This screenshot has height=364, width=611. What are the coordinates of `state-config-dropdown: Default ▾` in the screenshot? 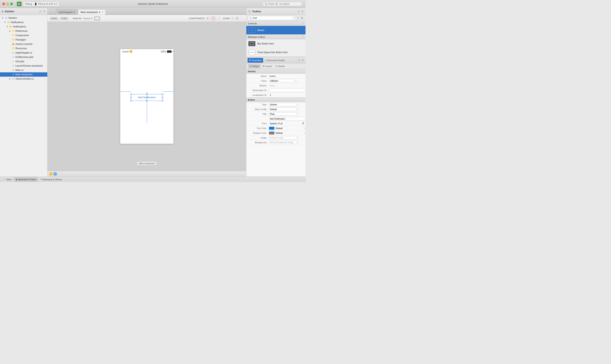 It's located at (284, 109).